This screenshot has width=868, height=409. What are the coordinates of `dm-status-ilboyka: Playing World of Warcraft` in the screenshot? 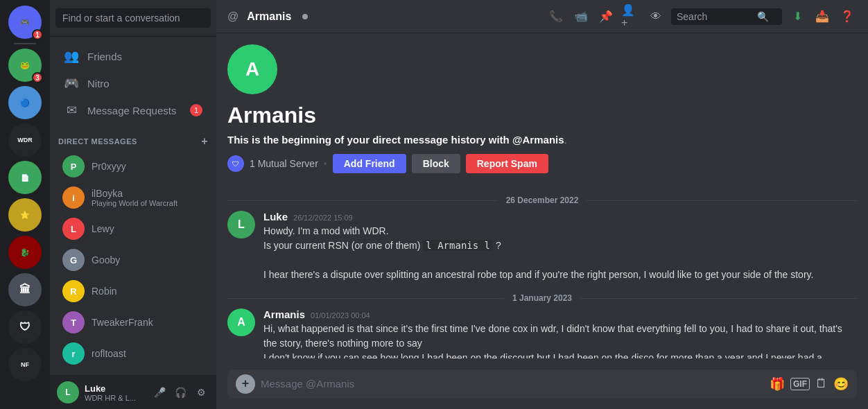 It's located at (134, 203).